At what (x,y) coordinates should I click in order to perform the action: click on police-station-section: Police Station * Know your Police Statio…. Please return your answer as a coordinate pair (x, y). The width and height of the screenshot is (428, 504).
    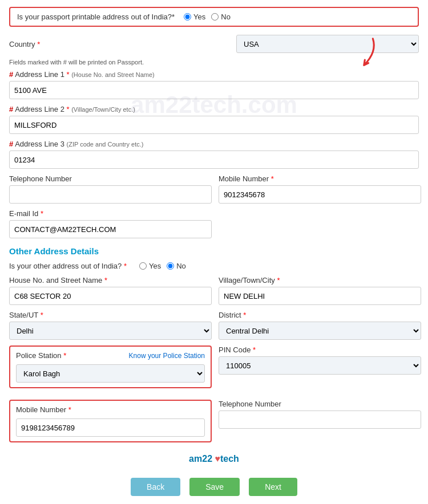
    Looking at the image, I should click on (111, 367).